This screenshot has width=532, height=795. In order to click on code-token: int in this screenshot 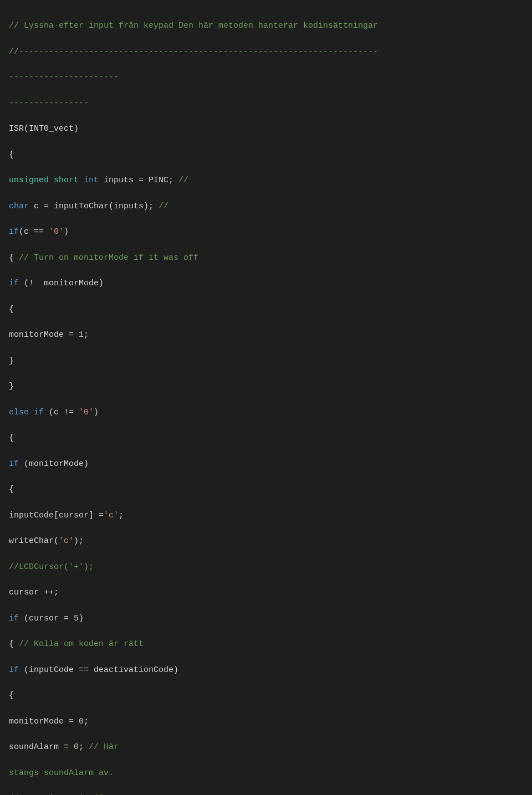, I will do `click(91, 181)`.